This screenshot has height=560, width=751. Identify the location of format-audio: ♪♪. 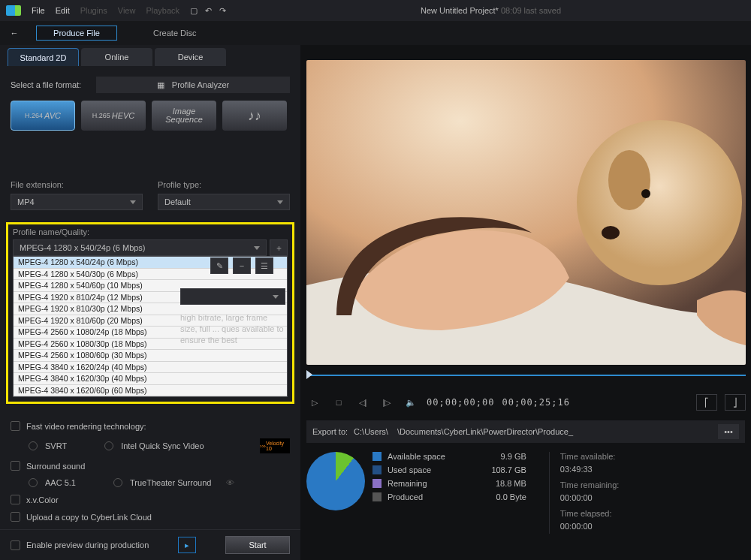
(255, 116).